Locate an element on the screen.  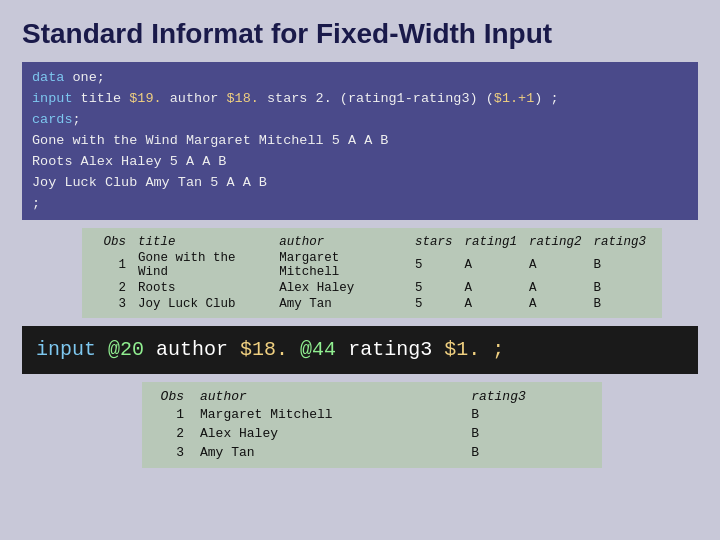
col-rating2: rating2 is located at coordinates (556, 242).